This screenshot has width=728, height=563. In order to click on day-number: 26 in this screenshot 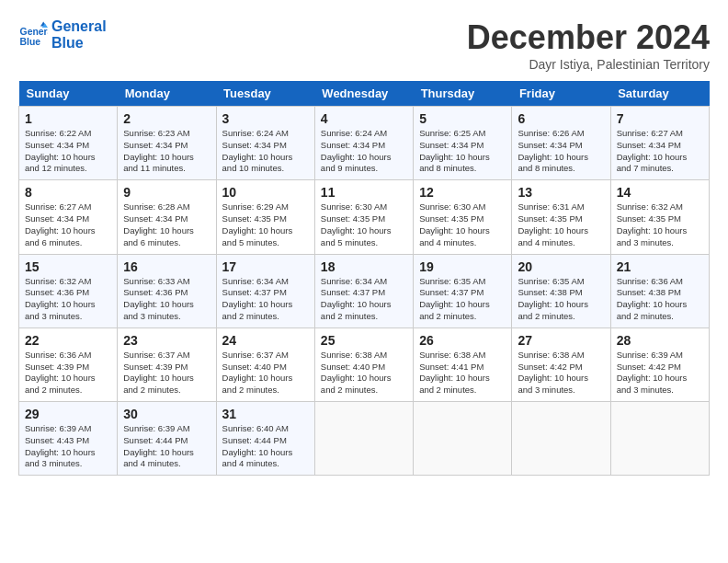, I will do `click(462, 340)`.